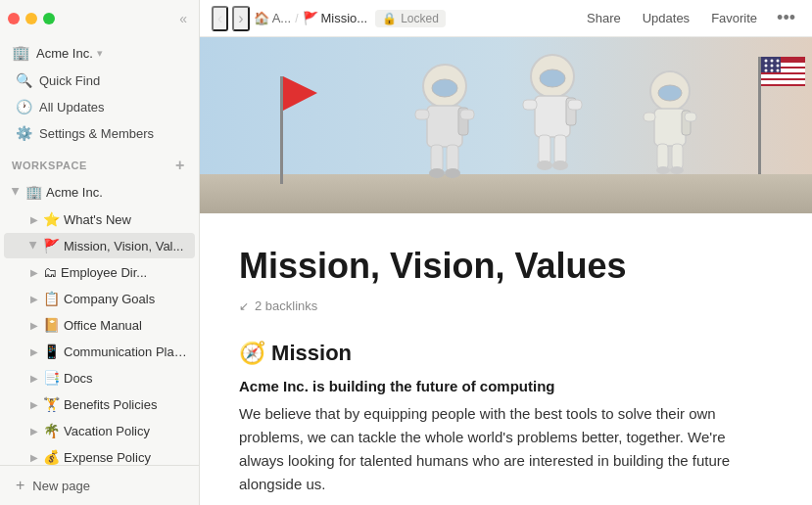 Image resolution: width=812 pixels, height=505 pixels. I want to click on forward-button: ›, so click(241, 19).